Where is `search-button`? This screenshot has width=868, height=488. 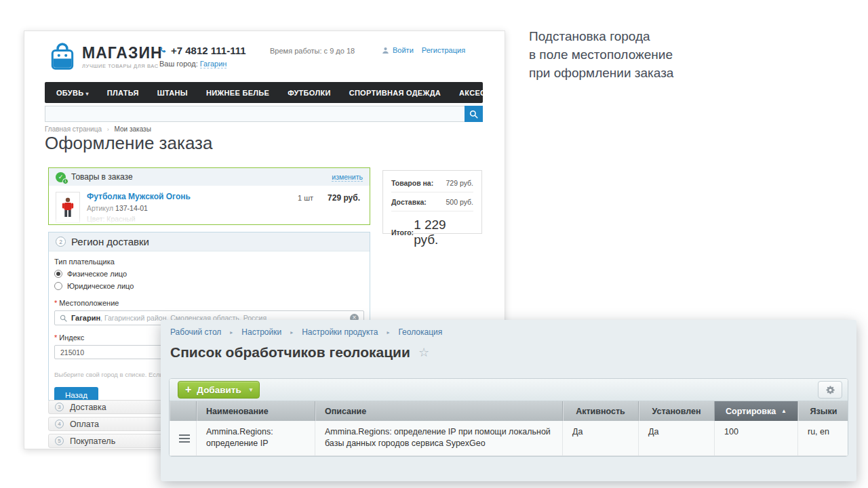
search-button is located at coordinates (473, 114).